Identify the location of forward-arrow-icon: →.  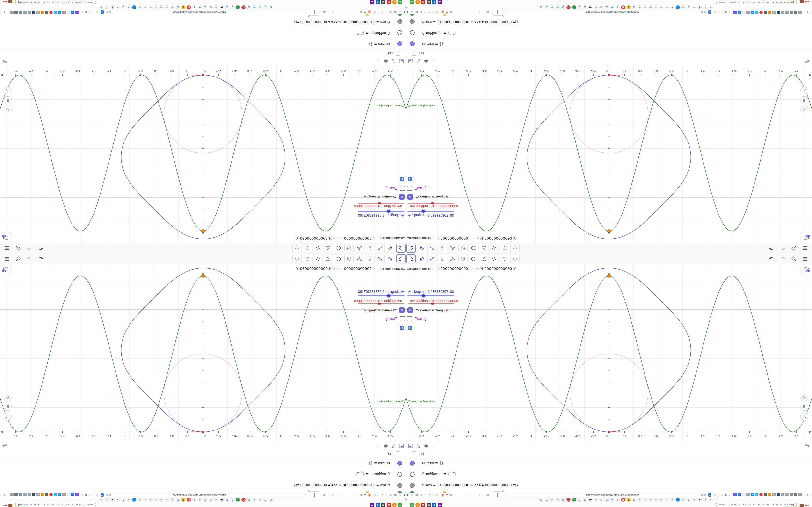
(90, 12).